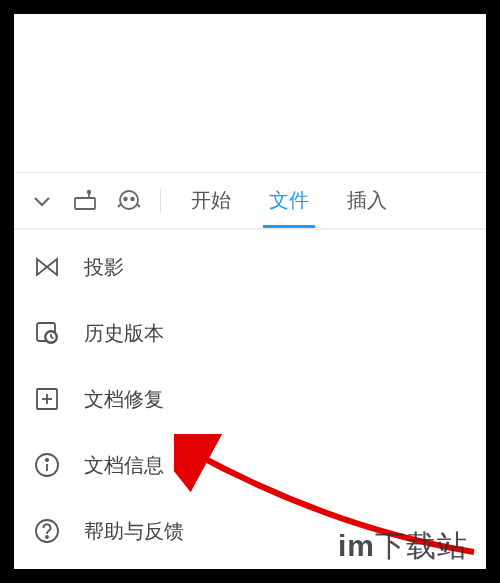 Image resolution: width=500 pixels, height=583 pixels. Describe the element at coordinates (250, 267) in the screenshot. I see `menu-item-projection: 投影` at that location.